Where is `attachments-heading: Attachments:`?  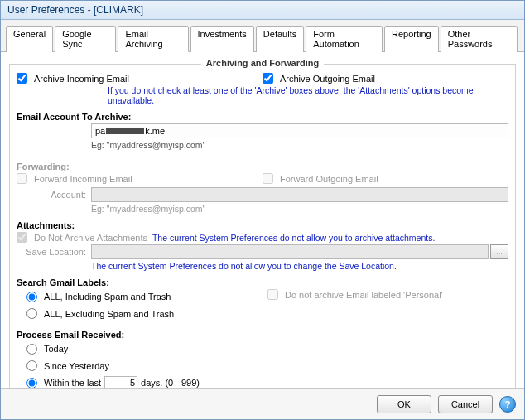 attachments-heading: Attachments: is located at coordinates (262, 225).